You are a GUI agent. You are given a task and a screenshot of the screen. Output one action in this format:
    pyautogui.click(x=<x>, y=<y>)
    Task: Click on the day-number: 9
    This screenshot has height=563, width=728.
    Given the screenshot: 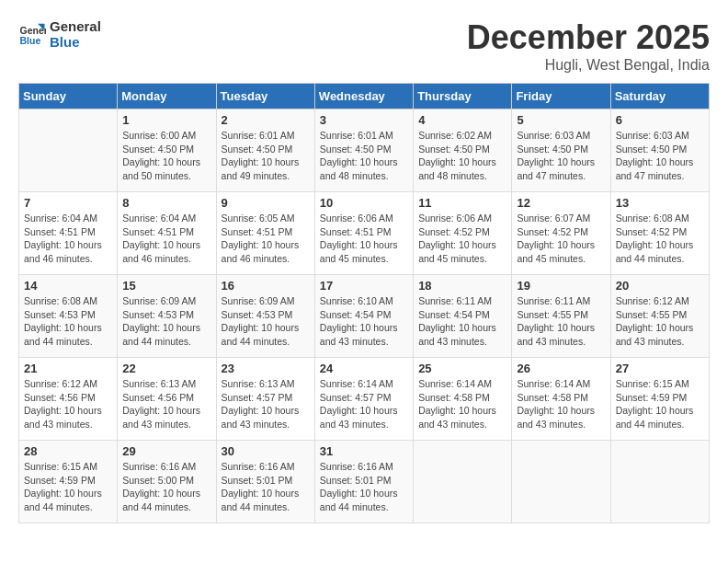 What is the action you would take?
    pyautogui.click(x=266, y=202)
    